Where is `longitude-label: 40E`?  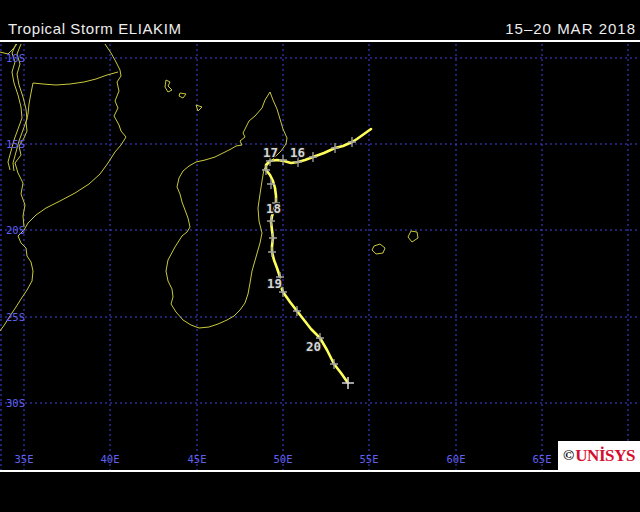 longitude-label: 40E is located at coordinates (110, 459).